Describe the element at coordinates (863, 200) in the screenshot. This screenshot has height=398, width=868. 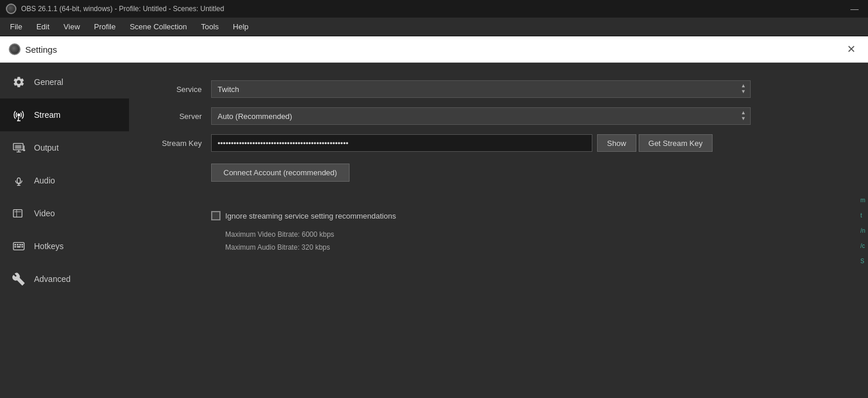
I see `right-edge-text-1: m` at that location.